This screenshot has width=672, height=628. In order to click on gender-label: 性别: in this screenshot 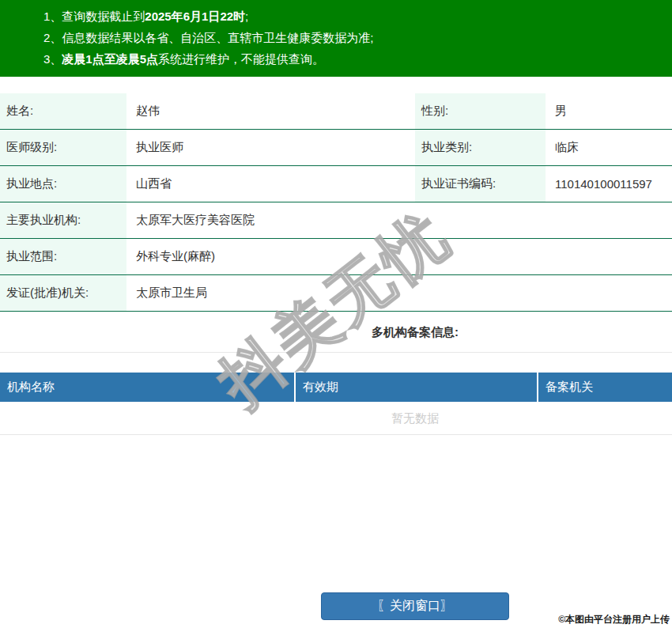, I will do `click(481, 111)`.